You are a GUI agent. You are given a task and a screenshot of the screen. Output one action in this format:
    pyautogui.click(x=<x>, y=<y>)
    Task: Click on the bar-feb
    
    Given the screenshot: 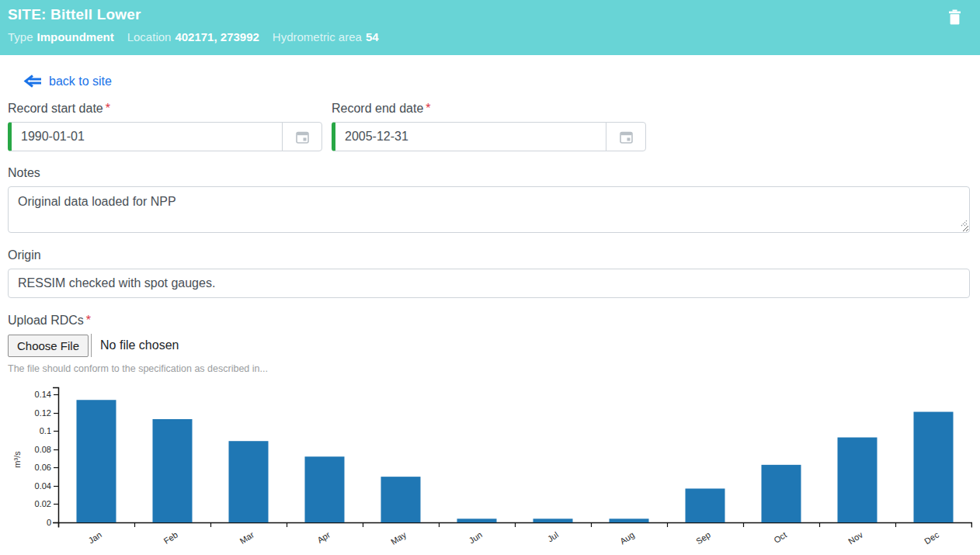 What is the action you would take?
    pyautogui.click(x=172, y=470)
    